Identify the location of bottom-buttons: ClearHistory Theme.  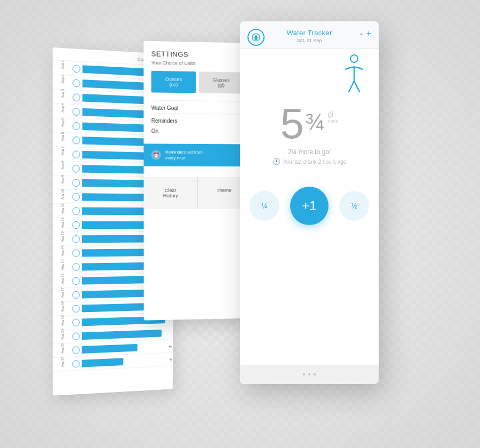
(197, 193).